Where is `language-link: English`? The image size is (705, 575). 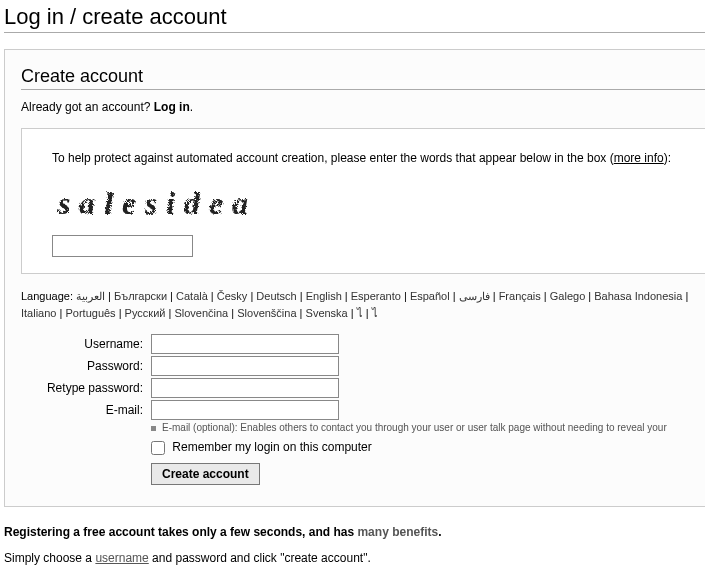 language-link: English is located at coordinates (324, 296).